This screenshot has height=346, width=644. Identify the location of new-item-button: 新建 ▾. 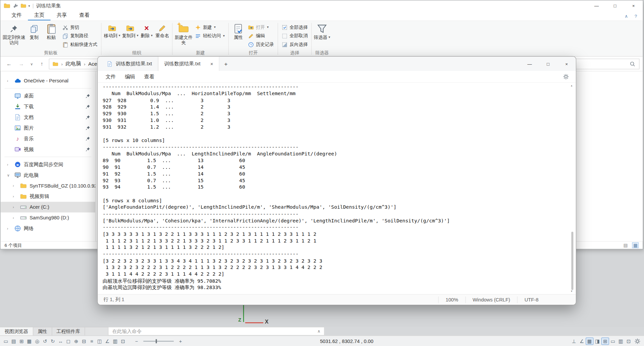
(210, 27).